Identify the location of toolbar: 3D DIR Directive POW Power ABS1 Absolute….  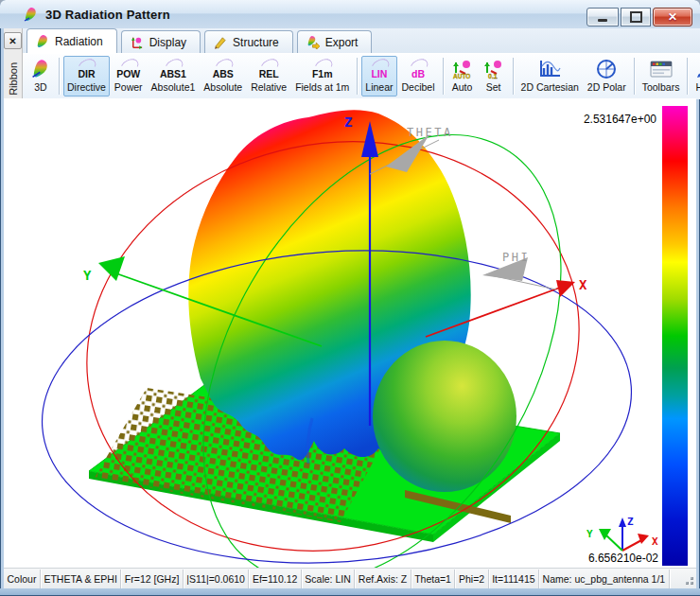
(361, 76).